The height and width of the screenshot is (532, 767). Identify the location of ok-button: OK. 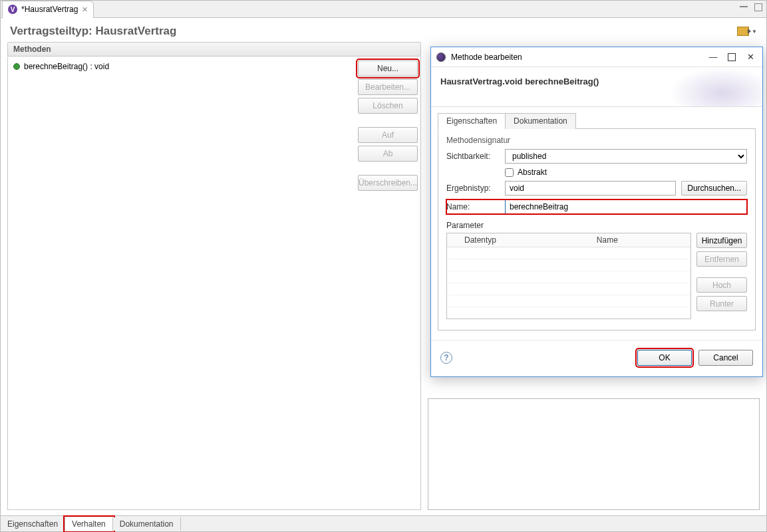
(665, 358).